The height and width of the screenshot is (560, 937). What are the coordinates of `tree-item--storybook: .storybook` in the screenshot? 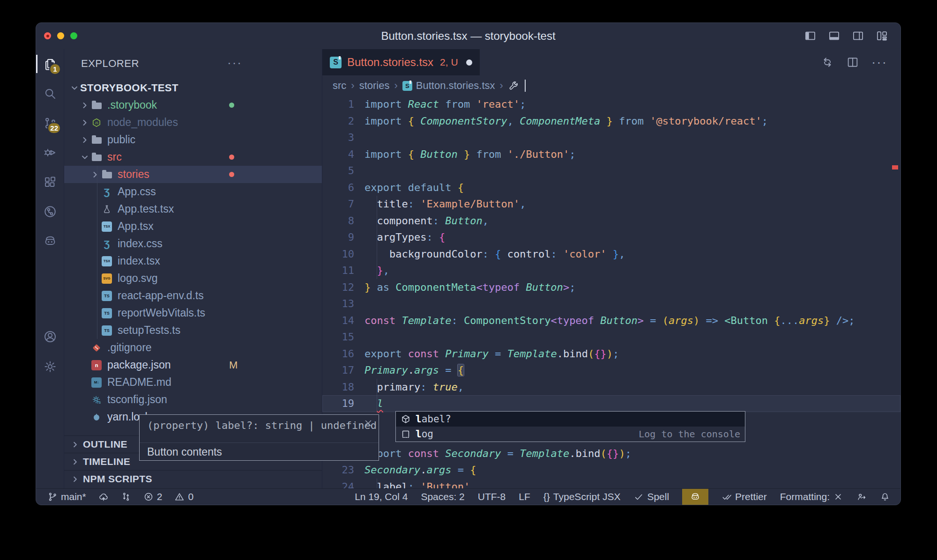 It's located at (193, 105).